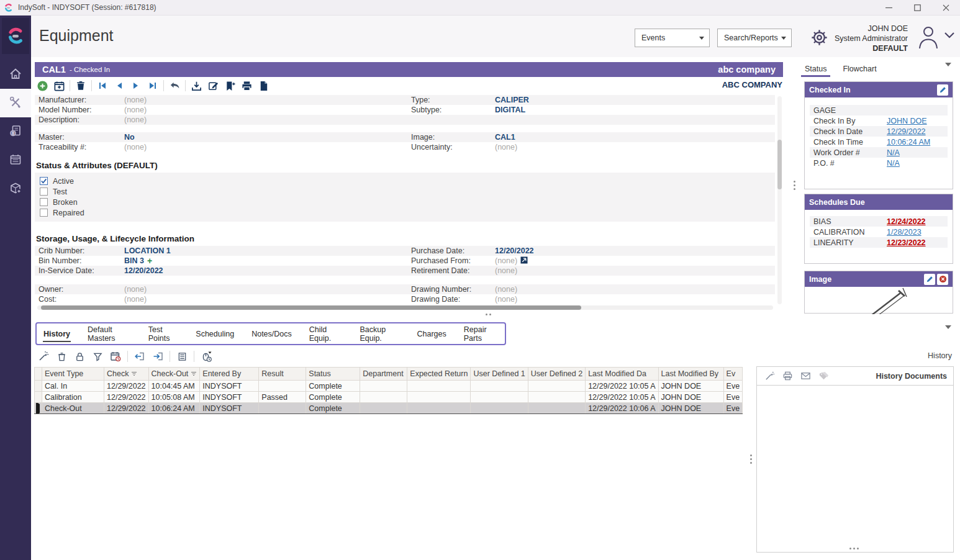  What do you see at coordinates (206, 356) in the screenshot?
I see `audit-history-icon` at bounding box center [206, 356].